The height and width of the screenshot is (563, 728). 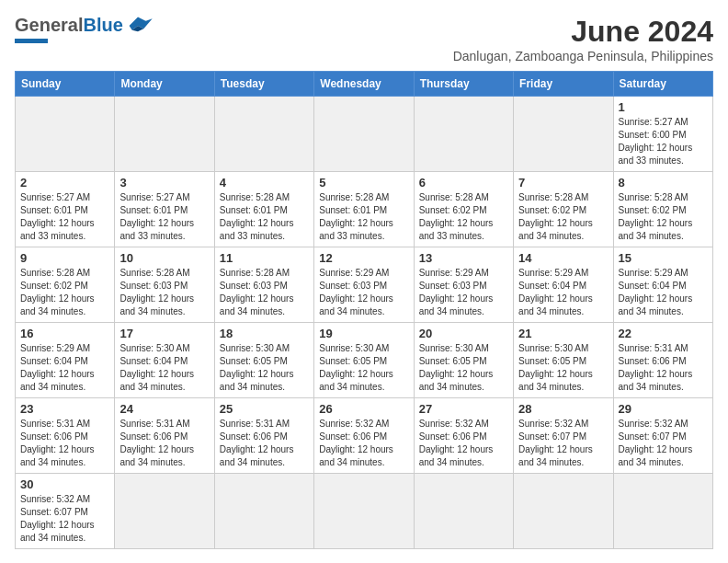 I want to click on day-number: 13, so click(x=463, y=258).